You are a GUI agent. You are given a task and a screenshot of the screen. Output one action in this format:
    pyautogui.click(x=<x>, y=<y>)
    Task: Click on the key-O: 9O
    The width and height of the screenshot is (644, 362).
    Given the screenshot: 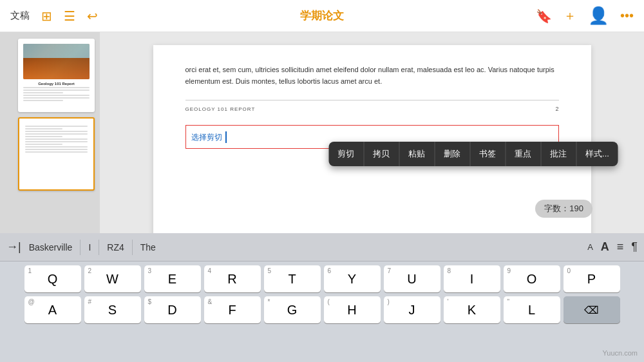 What is the action you would take?
    pyautogui.click(x=532, y=279)
    